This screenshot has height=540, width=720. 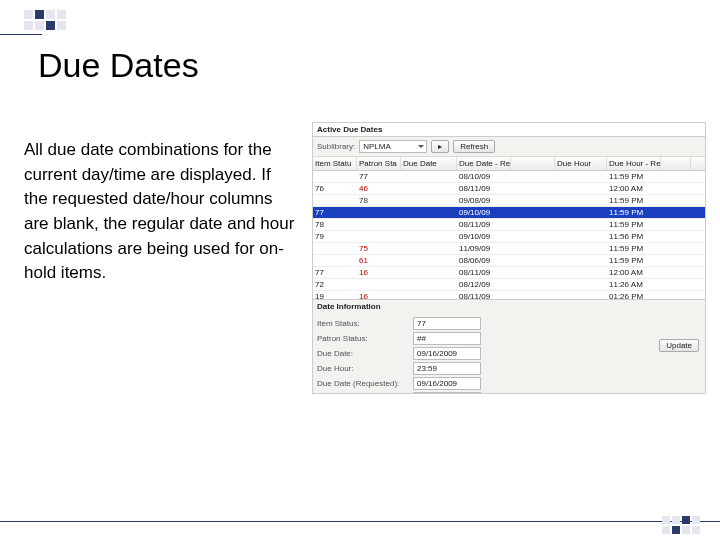 I want to click on sublibrary-label: Sublibrary:, so click(x=336, y=146).